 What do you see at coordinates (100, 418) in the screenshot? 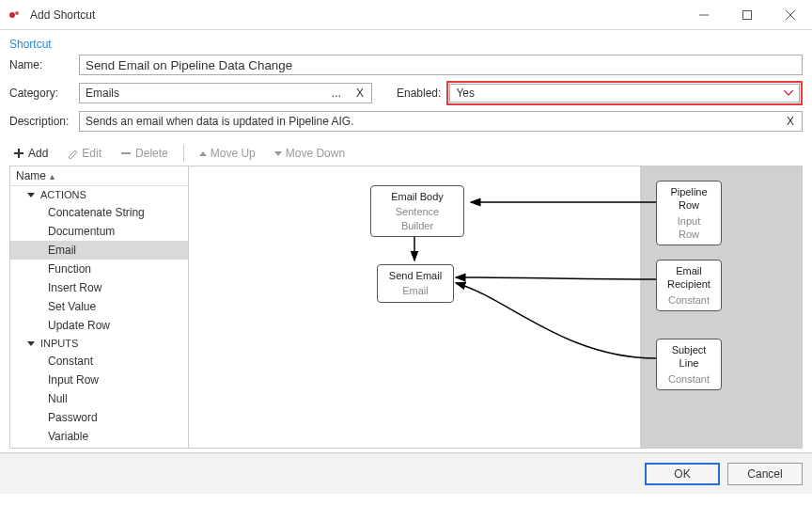
I see `tree-item-password: Password` at bounding box center [100, 418].